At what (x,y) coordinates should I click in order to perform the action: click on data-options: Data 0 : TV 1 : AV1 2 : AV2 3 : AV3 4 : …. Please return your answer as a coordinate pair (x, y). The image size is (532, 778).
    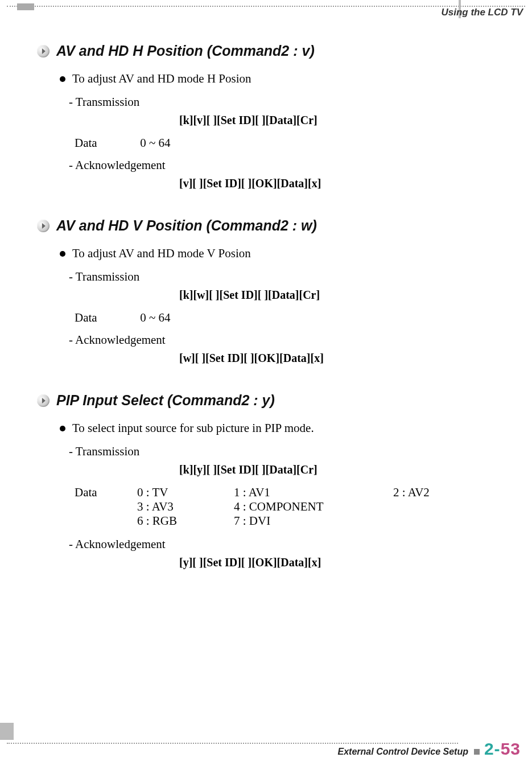
    Looking at the image, I should click on (292, 507).